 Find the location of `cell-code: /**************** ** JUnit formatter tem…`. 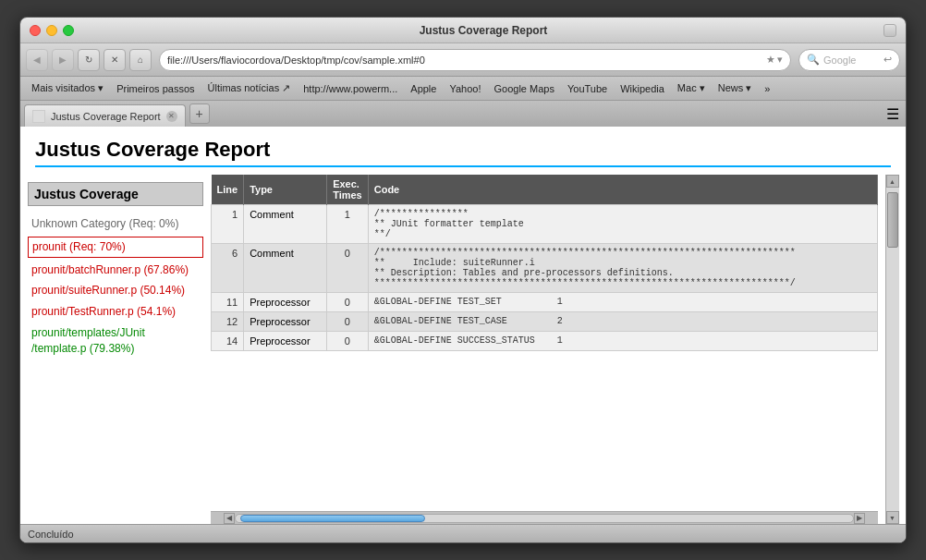

cell-code: /**************** ** JUnit formatter tem… is located at coordinates (623, 225).